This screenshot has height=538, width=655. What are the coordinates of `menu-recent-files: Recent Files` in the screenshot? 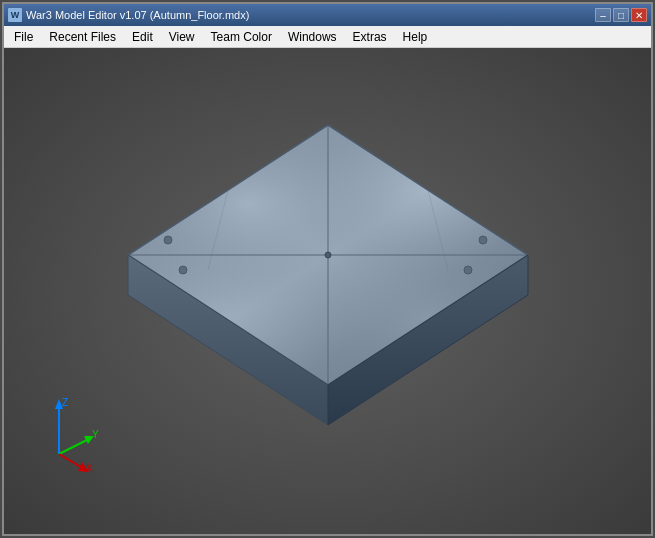 It's located at (82, 36).